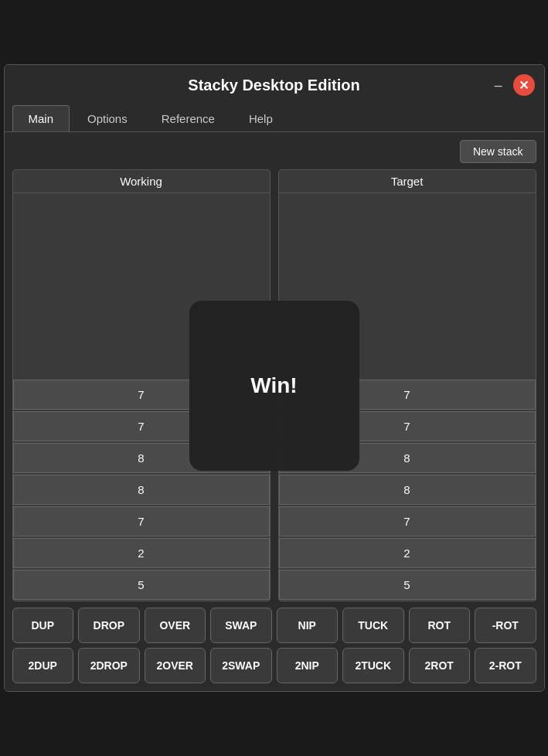 The image size is (548, 756). I want to click on dup-button: DUP, so click(43, 625).